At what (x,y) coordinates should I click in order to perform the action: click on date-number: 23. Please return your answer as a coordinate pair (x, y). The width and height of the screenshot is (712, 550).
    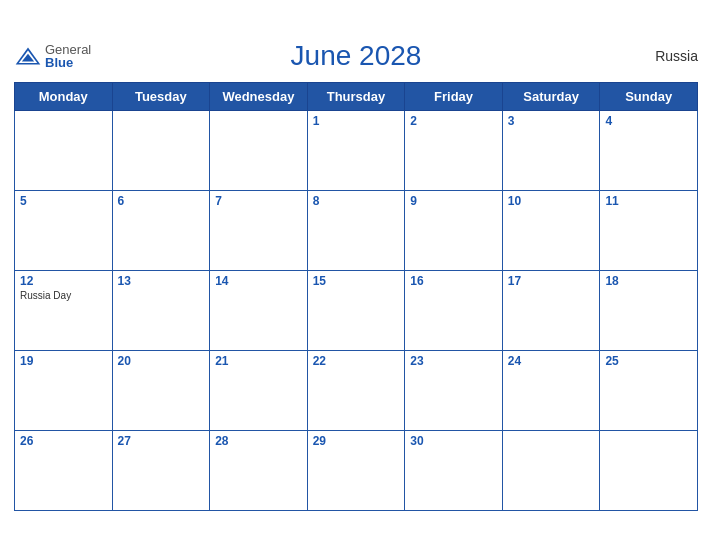
    Looking at the image, I should click on (454, 361).